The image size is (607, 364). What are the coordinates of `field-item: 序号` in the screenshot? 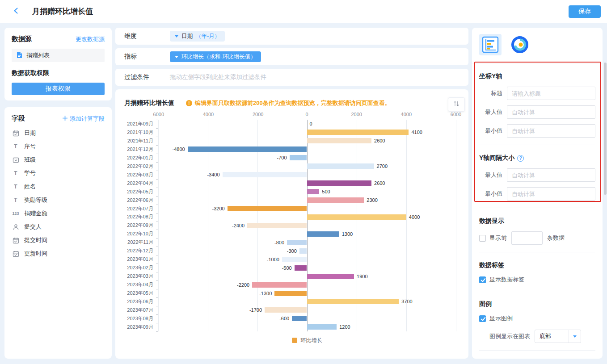 It's located at (58, 146).